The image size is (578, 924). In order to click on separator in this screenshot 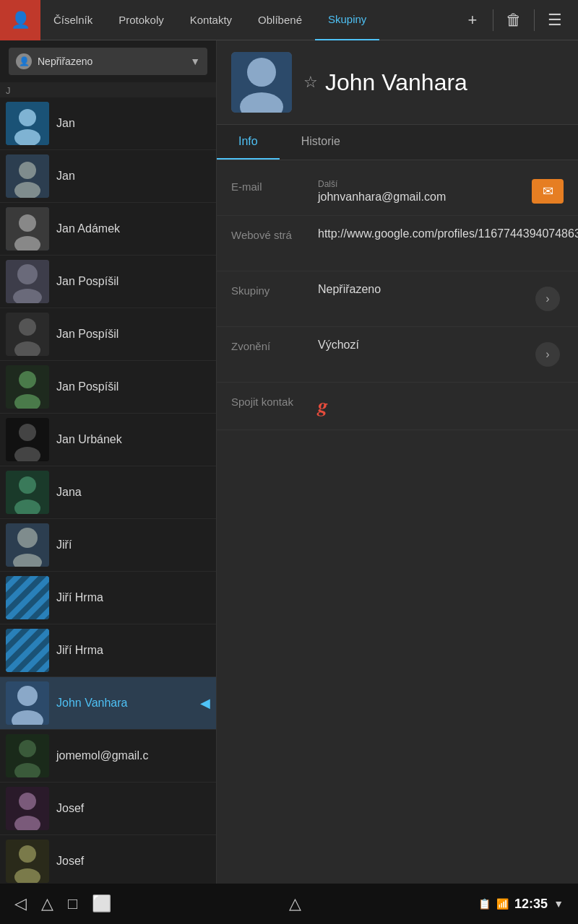, I will do `click(493, 20)`.